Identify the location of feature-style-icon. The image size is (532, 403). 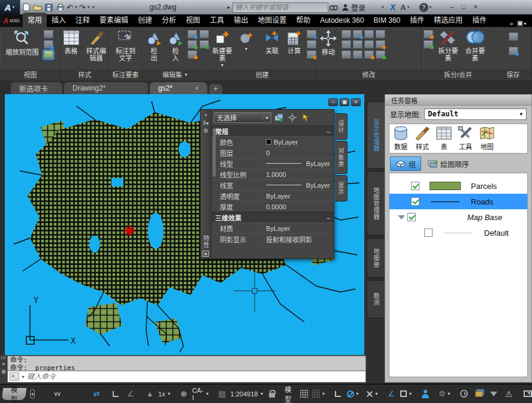
(49, 44).